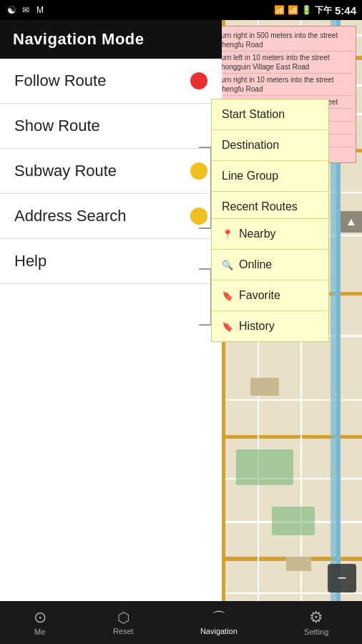 The width and height of the screenshot is (362, 644). I want to click on connector-route, so click(205, 187).